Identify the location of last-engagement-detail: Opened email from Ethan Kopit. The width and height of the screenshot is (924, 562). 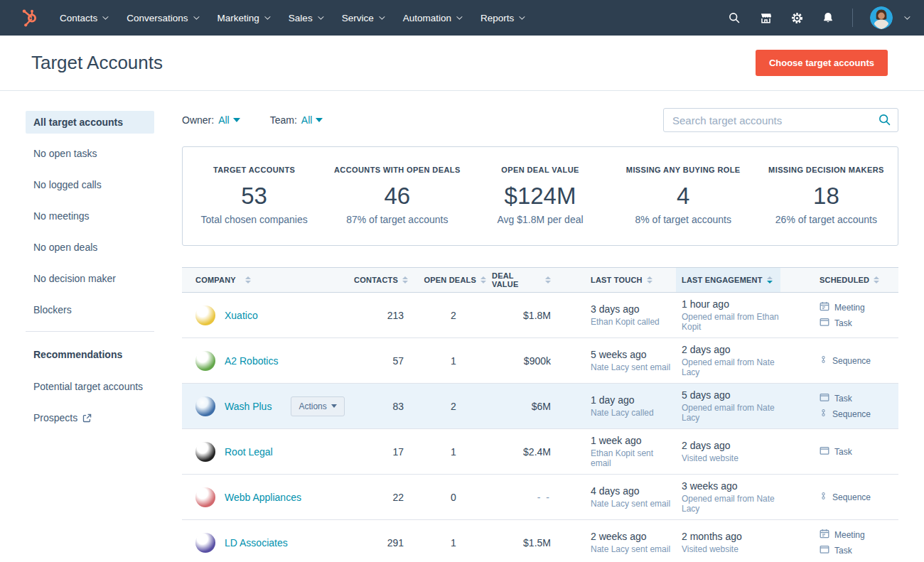
(731, 322).